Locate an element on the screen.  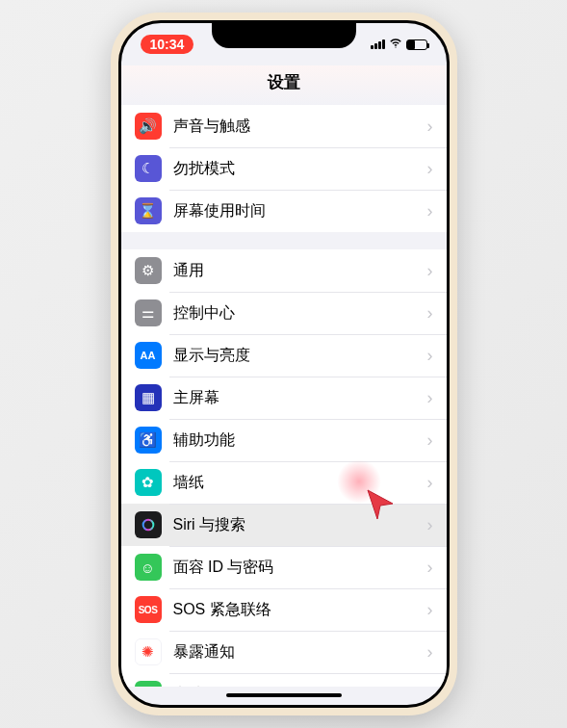
settings-row-faceid: ☺面容 ID 与密码› is located at coordinates (284, 567).